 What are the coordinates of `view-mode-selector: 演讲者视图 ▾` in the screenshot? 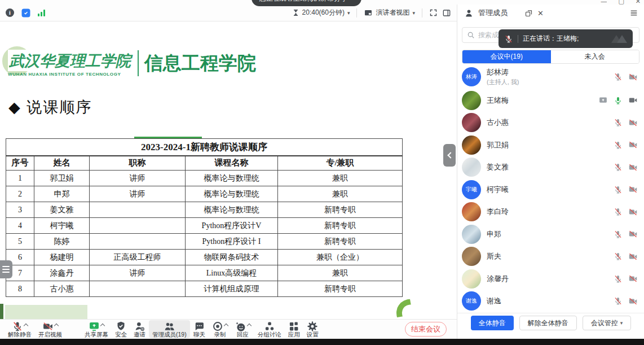 It's located at (389, 12).